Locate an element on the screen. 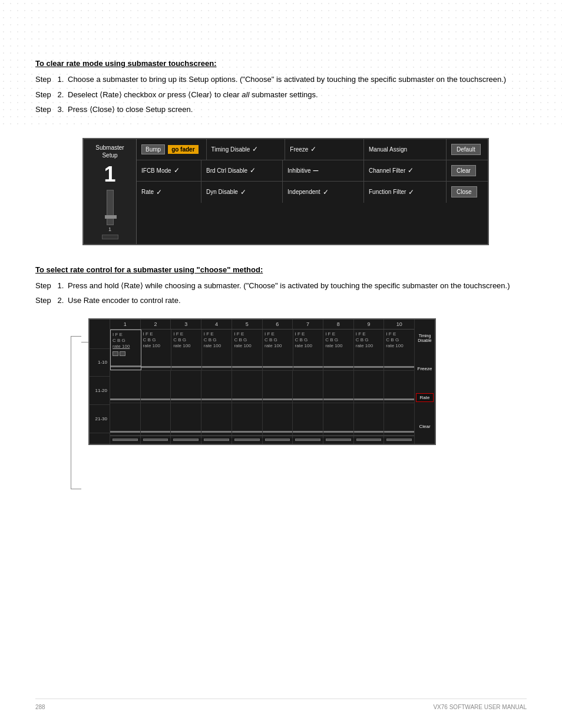  ifcb-mode-check: ✓ is located at coordinates (177, 170).